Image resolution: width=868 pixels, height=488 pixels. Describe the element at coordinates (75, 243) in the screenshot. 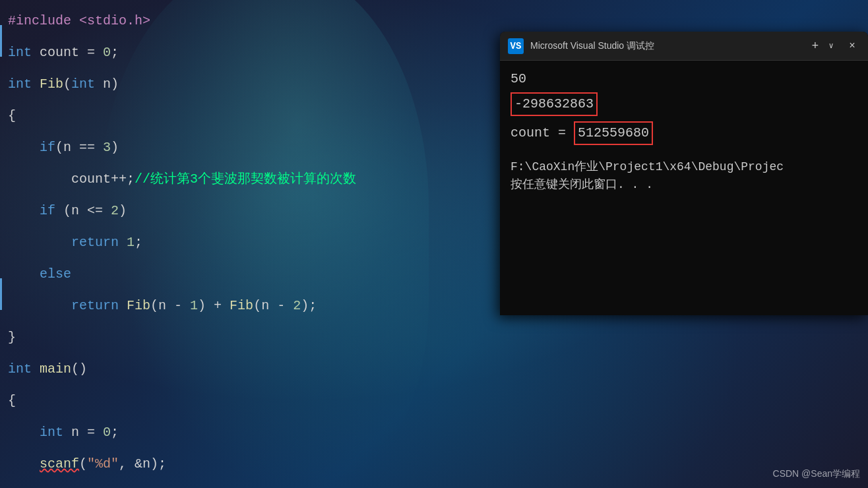

I see `line-return1: return 1;` at that location.